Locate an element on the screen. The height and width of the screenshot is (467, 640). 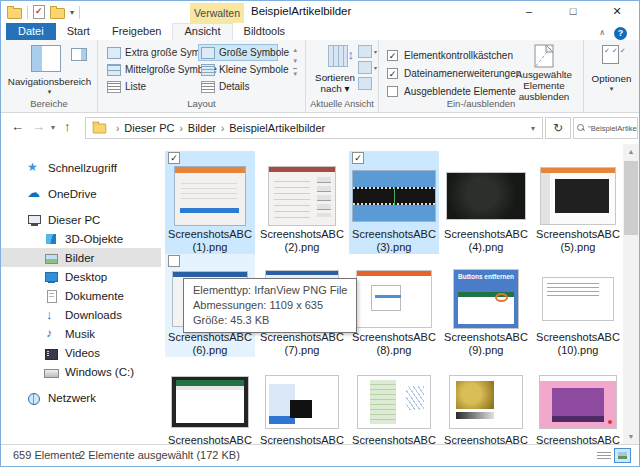
item-checkbox is located at coordinates (174, 261).